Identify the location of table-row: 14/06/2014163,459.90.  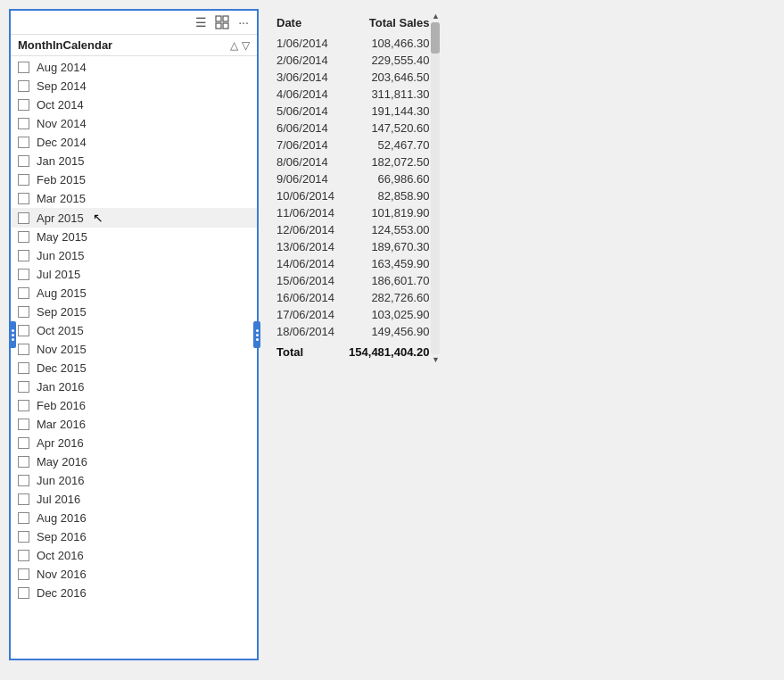
(353, 264).